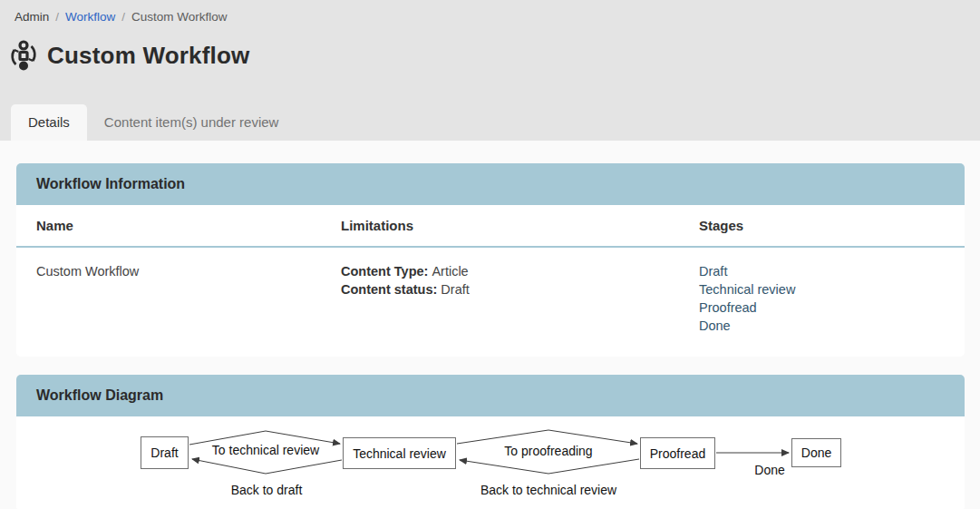 The width and height of the screenshot is (980, 509). Describe the element at coordinates (548, 437) in the screenshot. I see `edge-to-proofreading` at that location.